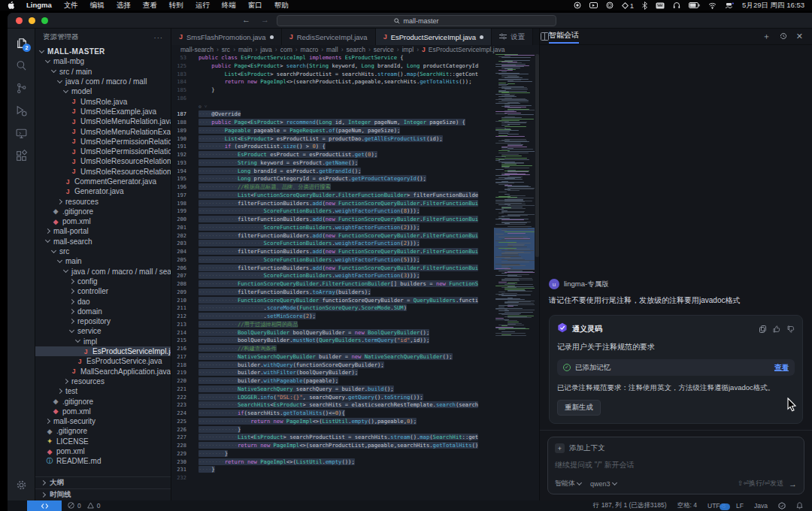 This screenshot has width=812, height=511. I want to click on code-line: 195············Long productCategoryId = …, so click(332, 179).